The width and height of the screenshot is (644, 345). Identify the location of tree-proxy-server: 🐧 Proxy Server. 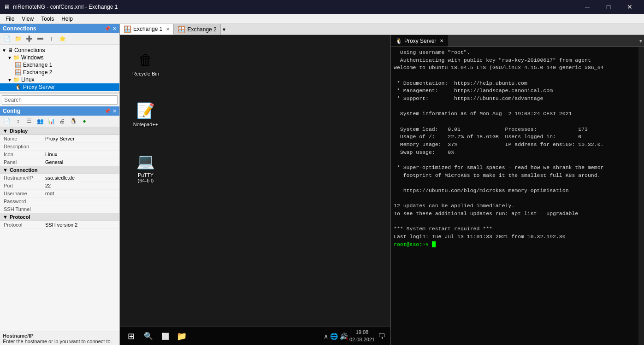
(60, 87).